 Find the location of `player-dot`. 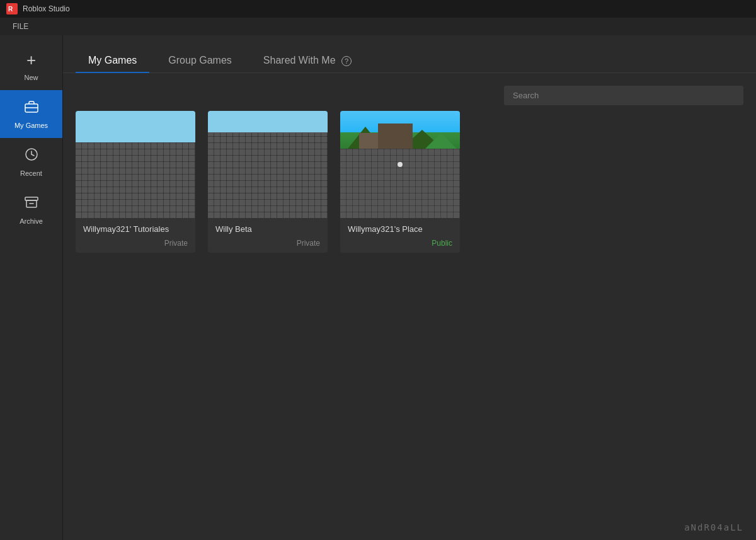

player-dot is located at coordinates (400, 164).